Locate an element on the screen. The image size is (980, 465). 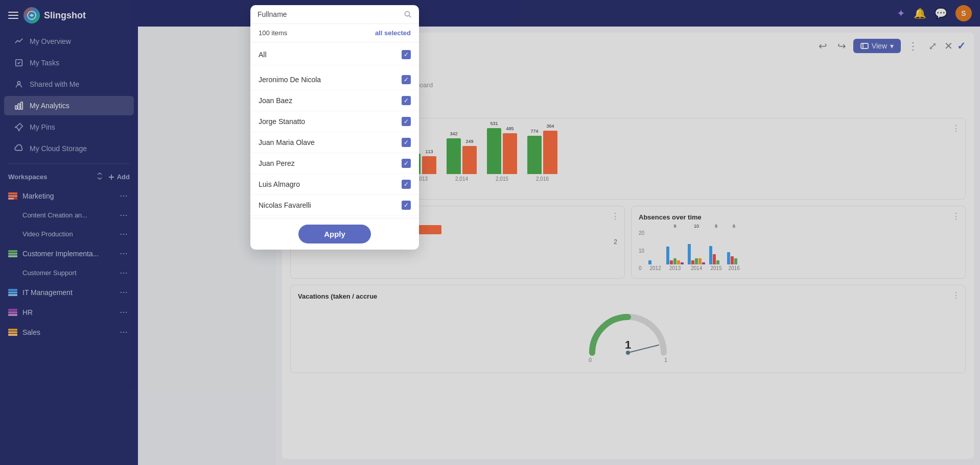
checkbox-nicolas: ✓ is located at coordinates (406, 205).